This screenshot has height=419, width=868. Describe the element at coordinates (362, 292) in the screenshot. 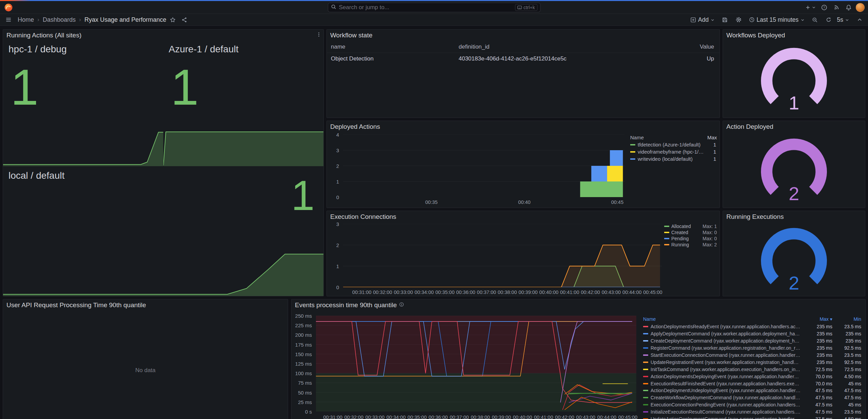

I see `x-axis-tick: 00:31:00` at that location.